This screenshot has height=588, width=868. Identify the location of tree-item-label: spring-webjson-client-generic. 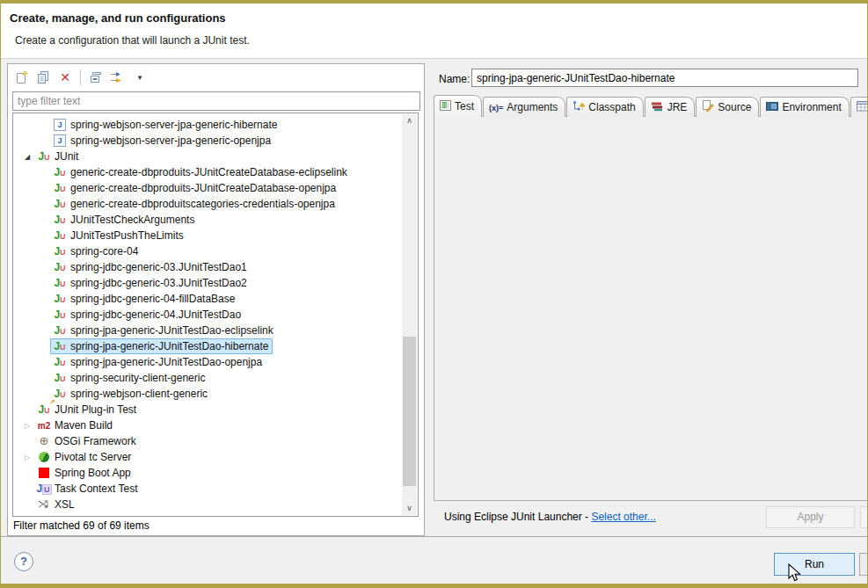
(139, 394).